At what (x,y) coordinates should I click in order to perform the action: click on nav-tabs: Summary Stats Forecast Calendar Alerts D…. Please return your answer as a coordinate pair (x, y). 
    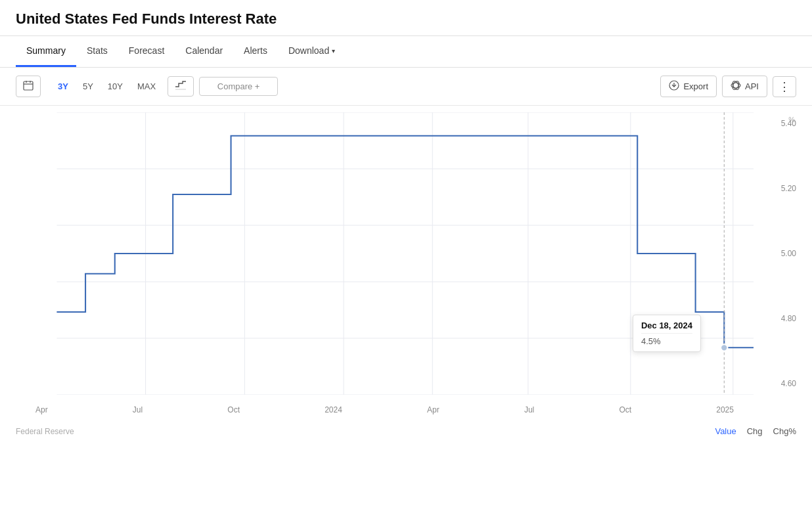
    Looking at the image, I should click on (406, 52).